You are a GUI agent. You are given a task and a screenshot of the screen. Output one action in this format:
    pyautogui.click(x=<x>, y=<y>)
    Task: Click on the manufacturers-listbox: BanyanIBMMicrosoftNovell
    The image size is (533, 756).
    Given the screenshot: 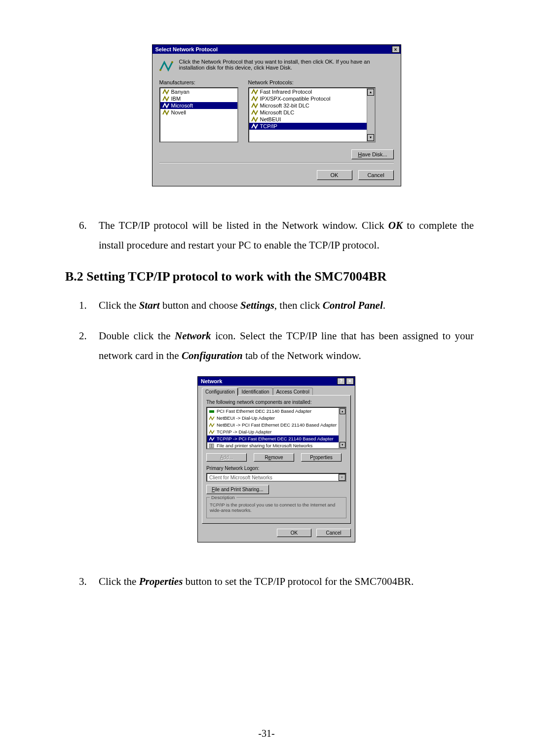 What is the action you would take?
    pyautogui.click(x=199, y=115)
    